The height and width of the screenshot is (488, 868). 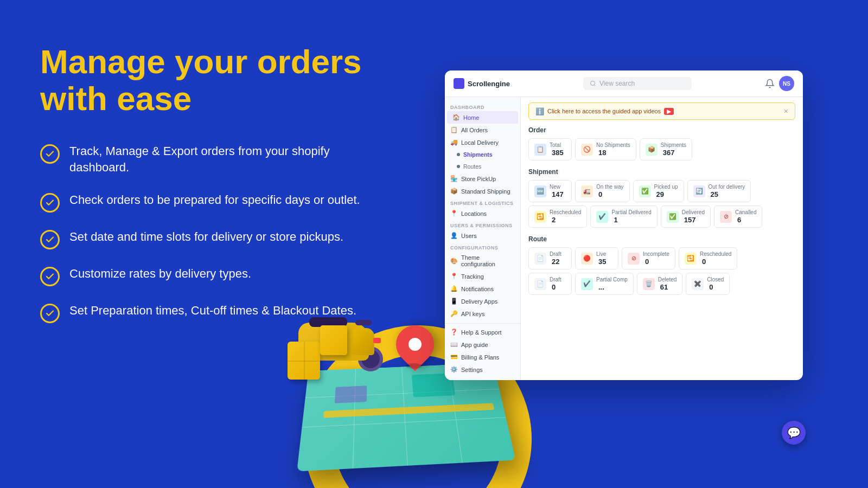 What do you see at coordinates (645, 191) in the screenshot?
I see `picked-up-icon: ✅` at bounding box center [645, 191].